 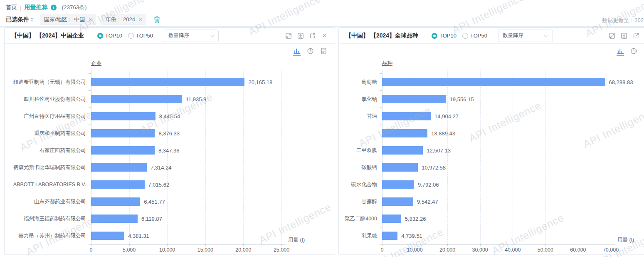 I want to click on chart-row: 乳果糖4,739.51, so click(x=491, y=236).